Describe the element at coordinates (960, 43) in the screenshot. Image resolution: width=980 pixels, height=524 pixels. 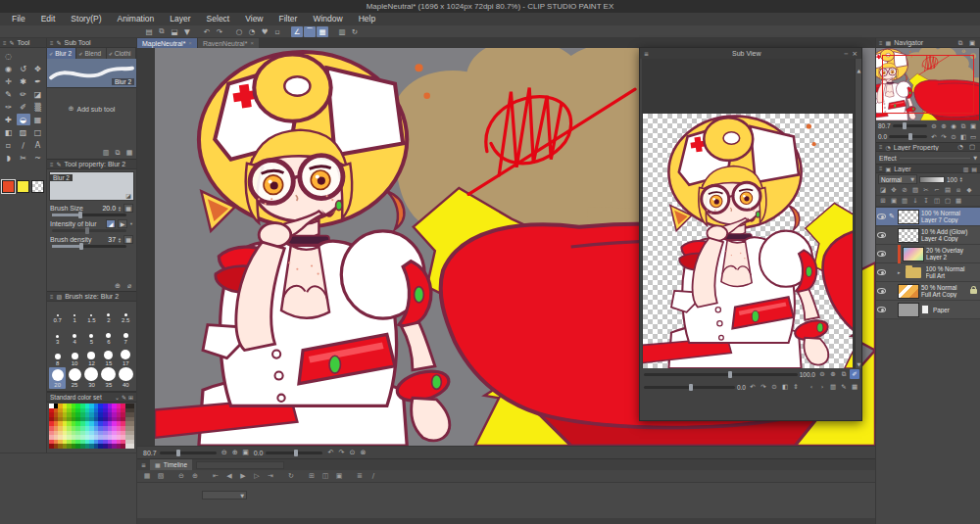
I see `navigator-tab-icon: ⧉` at that location.